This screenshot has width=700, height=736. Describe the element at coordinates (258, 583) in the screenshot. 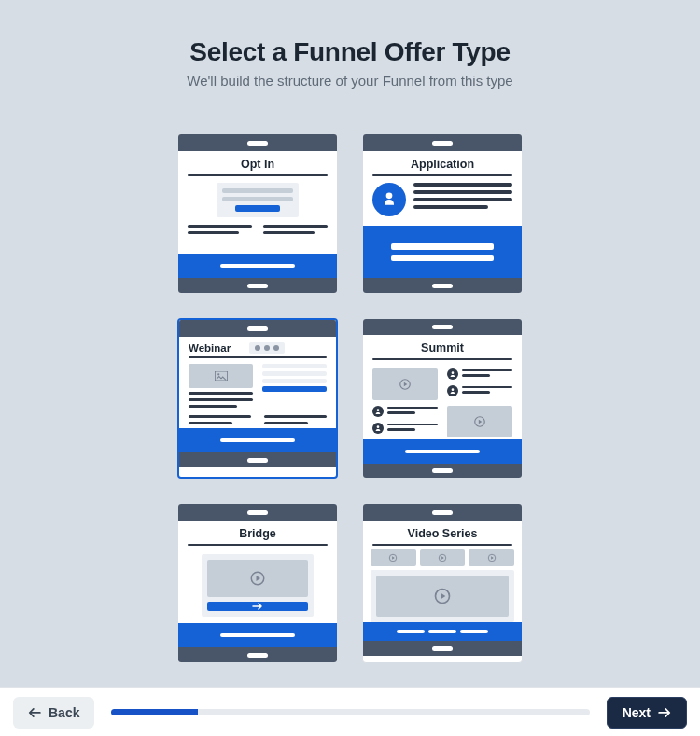

I see `offer-card-bridge: Bridge` at that location.